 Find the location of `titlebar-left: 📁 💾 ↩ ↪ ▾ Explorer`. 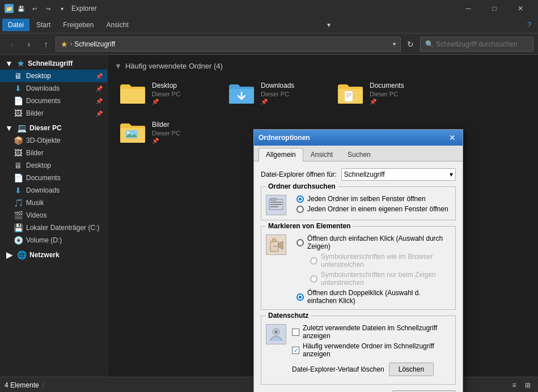

titlebar-left: 📁 💾 ↩ ↪ ▾ Explorer is located at coordinates (51, 8).